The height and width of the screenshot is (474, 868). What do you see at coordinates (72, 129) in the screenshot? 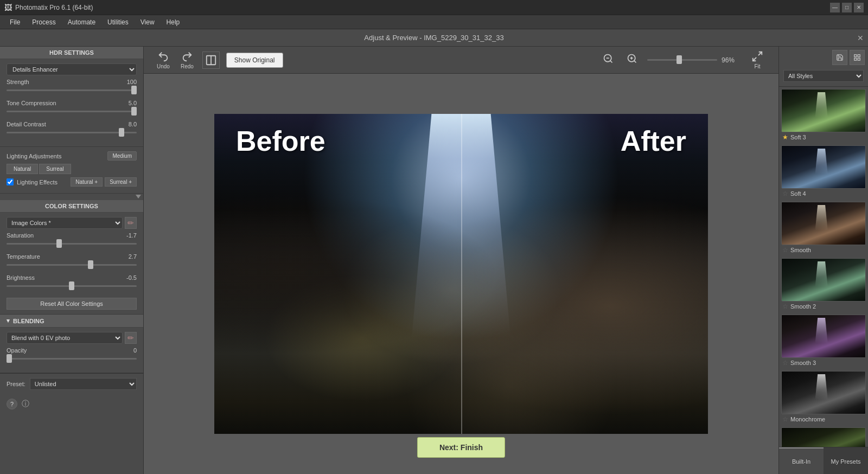
I see `detail-contrast-slider-row: Detail Contrast 8.0` at bounding box center [72, 129].